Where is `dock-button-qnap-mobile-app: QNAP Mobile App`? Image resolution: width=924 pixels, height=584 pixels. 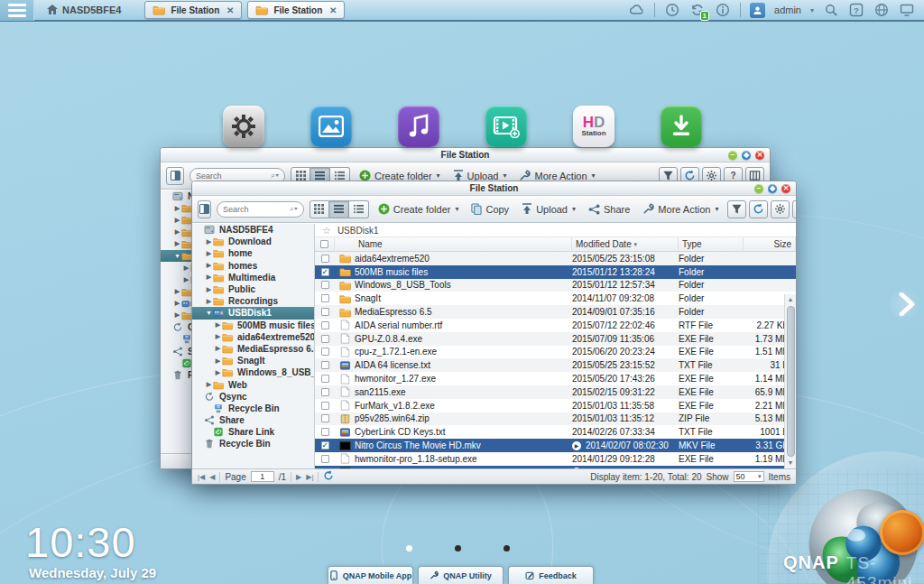
dock-button-qnap-mobile-app: QNAP Mobile App is located at coordinates (370, 575).